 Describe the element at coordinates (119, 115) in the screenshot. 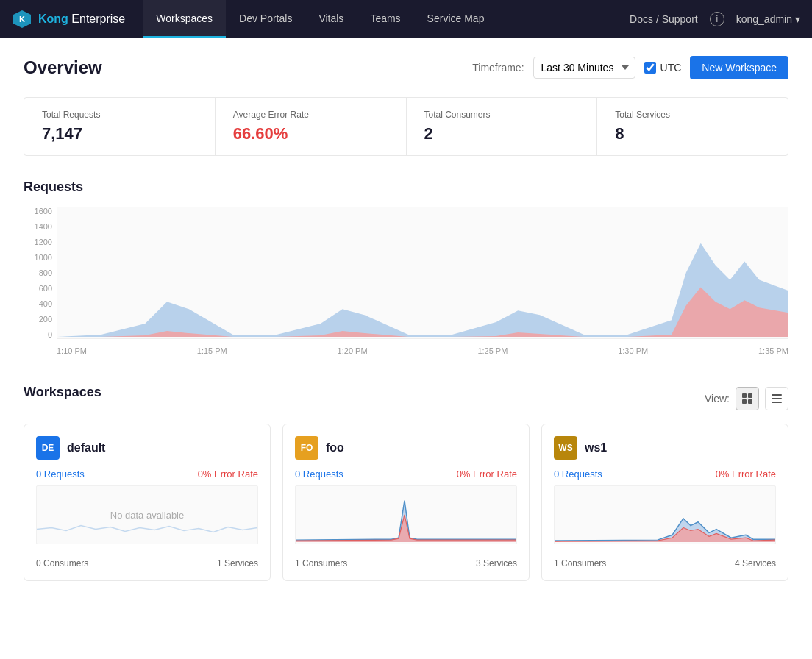

I see `total-requests-label: Total Requests` at that location.